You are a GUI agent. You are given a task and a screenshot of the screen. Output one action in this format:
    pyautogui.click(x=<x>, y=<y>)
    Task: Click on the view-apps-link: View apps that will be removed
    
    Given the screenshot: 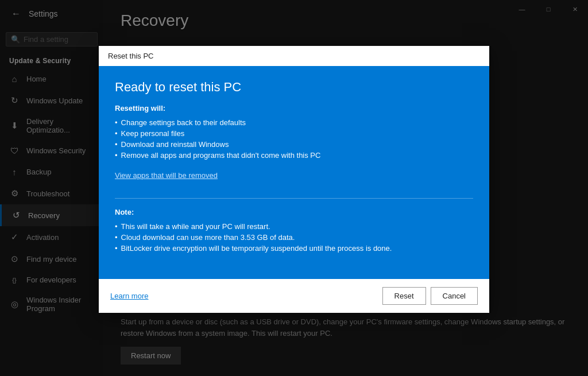 What is the action you would take?
    pyautogui.click(x=167, y=176)
    